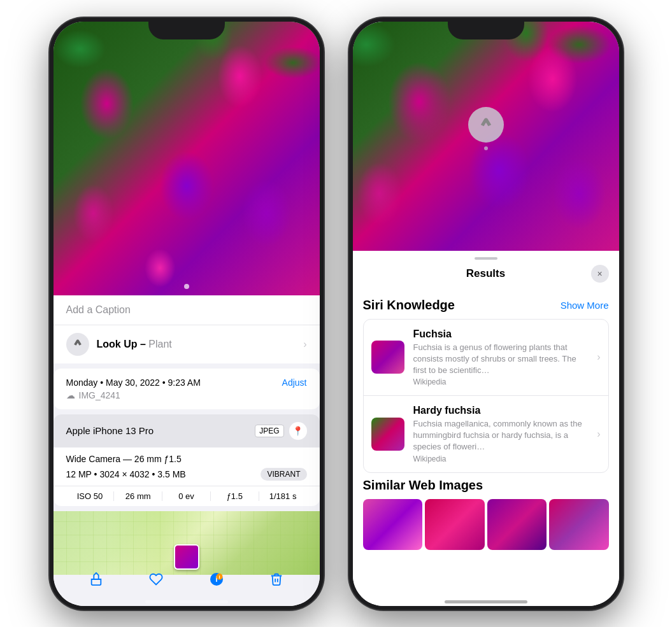 Image resolution: width=672 pixels, height=627 pixels. I want to click on similar-images, so click(486, 525).